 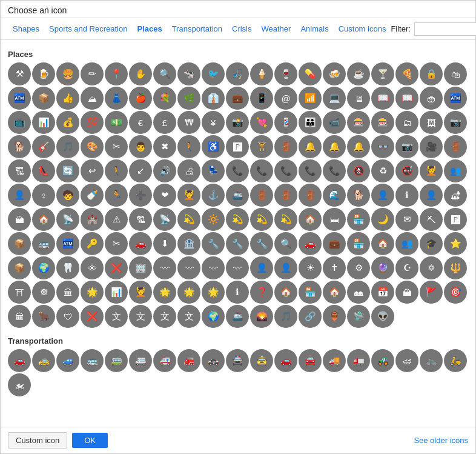 What do you see at coordinates (213, 171) in the screenshot?
I see `places-icon-84: 💺` at bounding box center [213, 171].